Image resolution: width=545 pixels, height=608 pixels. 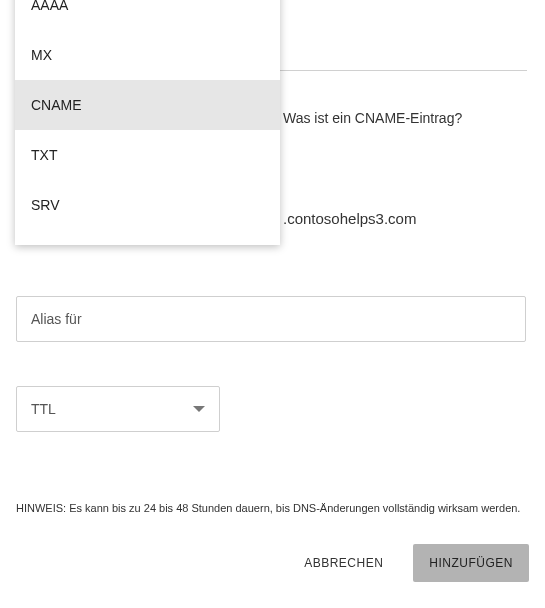 I want to click on dropdown-item-cname: CNAME, so click(x=148, y=105).